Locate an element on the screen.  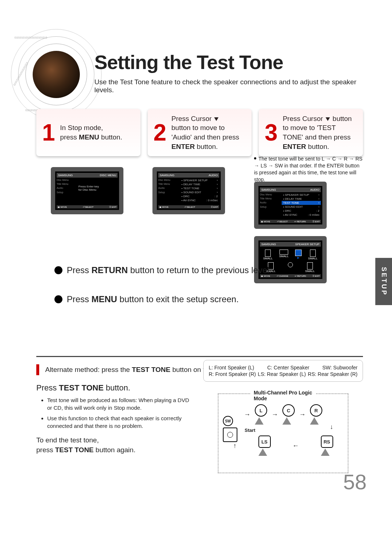
speaker-r-icon: R is located at coordinates (316, 410).